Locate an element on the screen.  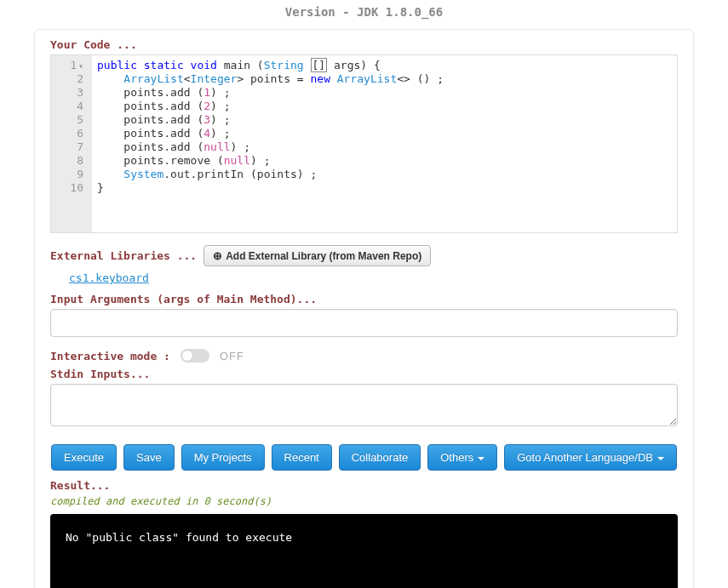
plus-icon: ⊕ is located at coordinates (218, 255).